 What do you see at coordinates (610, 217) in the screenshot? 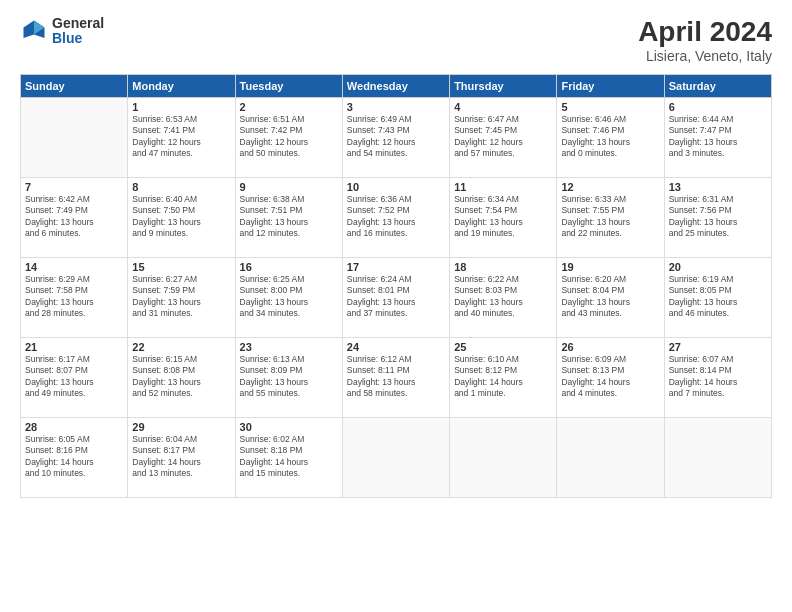
I see `day-info: Sunrise: 6:33 AM Sunset: 7:55 PM Dayligh…` at bounding box center [610, 217].